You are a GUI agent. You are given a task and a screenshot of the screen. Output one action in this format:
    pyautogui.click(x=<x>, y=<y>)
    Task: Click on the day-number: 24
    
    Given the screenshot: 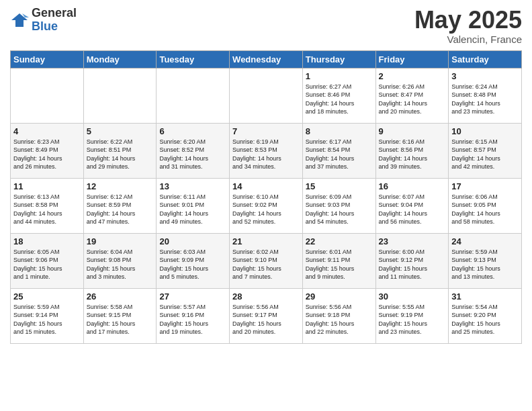 What is the action you would take?
    pyautogui.click(x=485, y=242)
    